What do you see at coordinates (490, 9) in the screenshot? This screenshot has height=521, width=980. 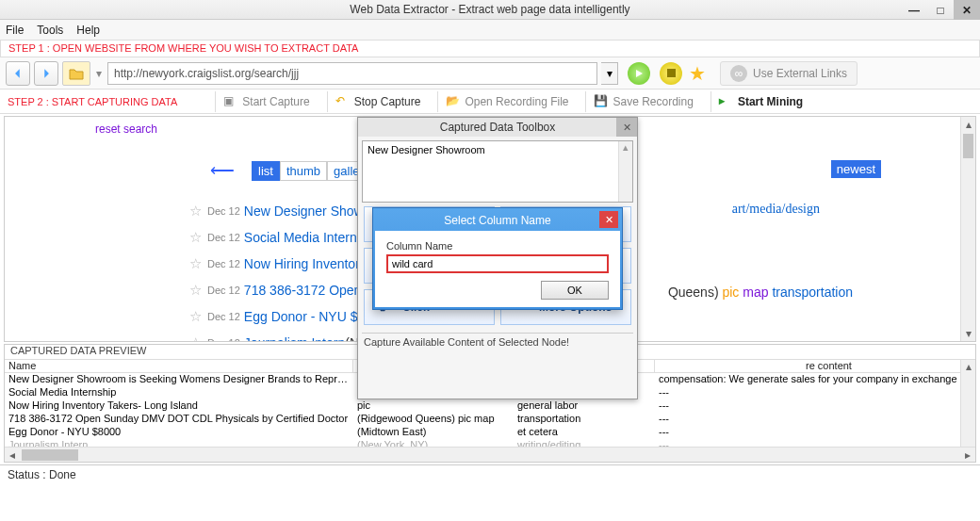 I see `window-title: Web Data Extractor - Extract web page da…` at bounding box center [490, 9].